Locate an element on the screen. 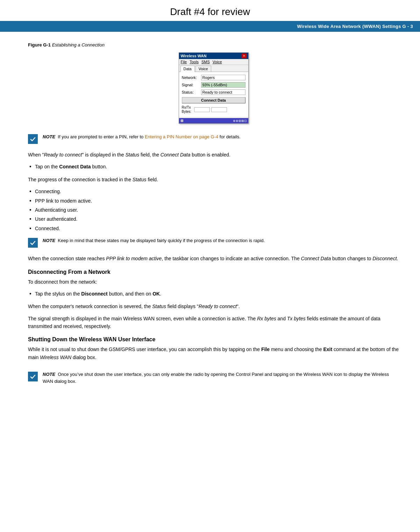 The height and width of the screenshot is (532, 420). menu-sms: SMS is located at coordinates (206, 62).